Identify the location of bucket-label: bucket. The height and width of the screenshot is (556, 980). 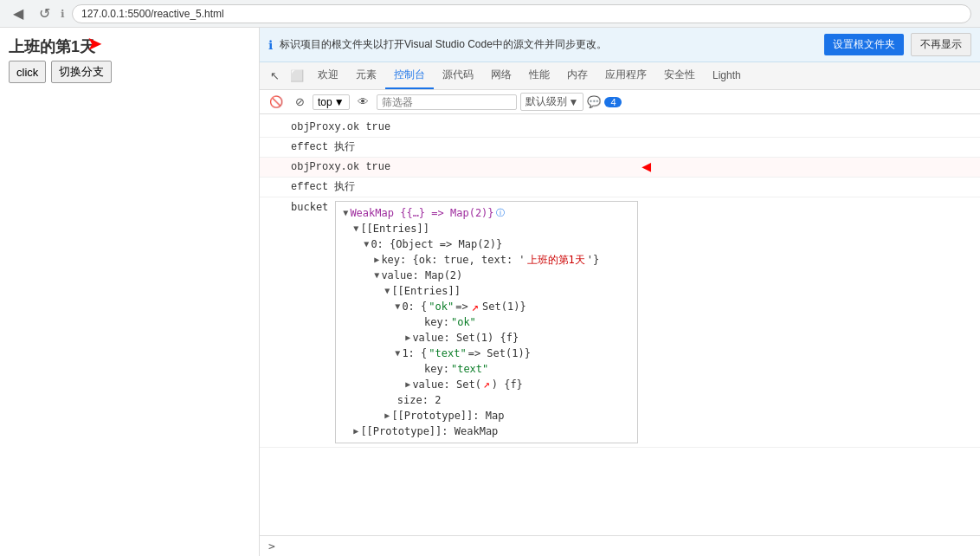
(310, 207).